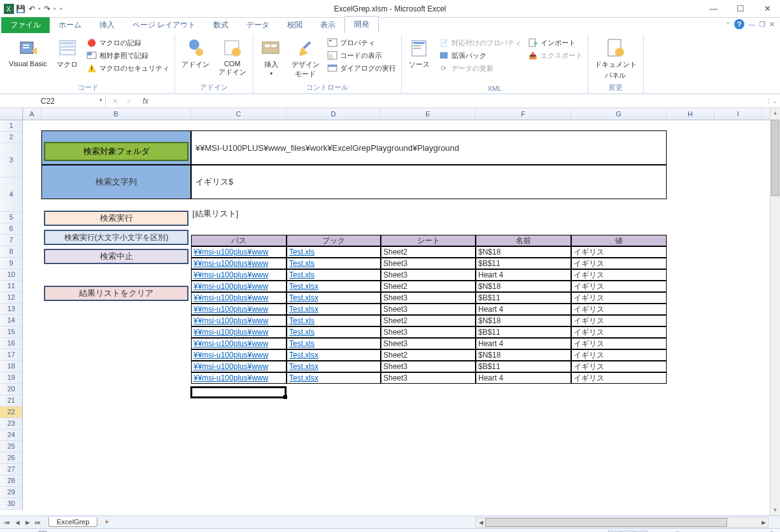 The height and width of the screenshot is (532, 780). Describe the element at coordinates (11, 275) in the screenshot. I see `row-header-10: 10` at that location.